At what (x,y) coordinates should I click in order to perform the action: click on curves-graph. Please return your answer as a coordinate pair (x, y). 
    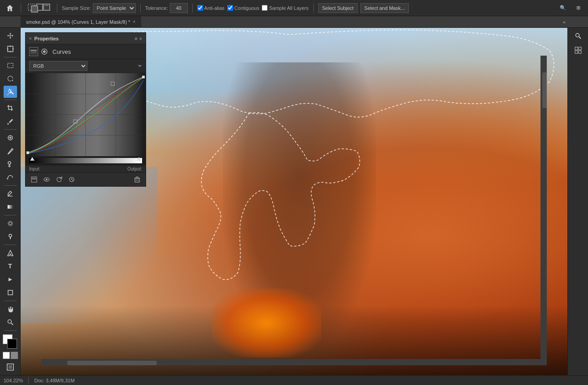
    Looking at the image, I should click on (86, 115).